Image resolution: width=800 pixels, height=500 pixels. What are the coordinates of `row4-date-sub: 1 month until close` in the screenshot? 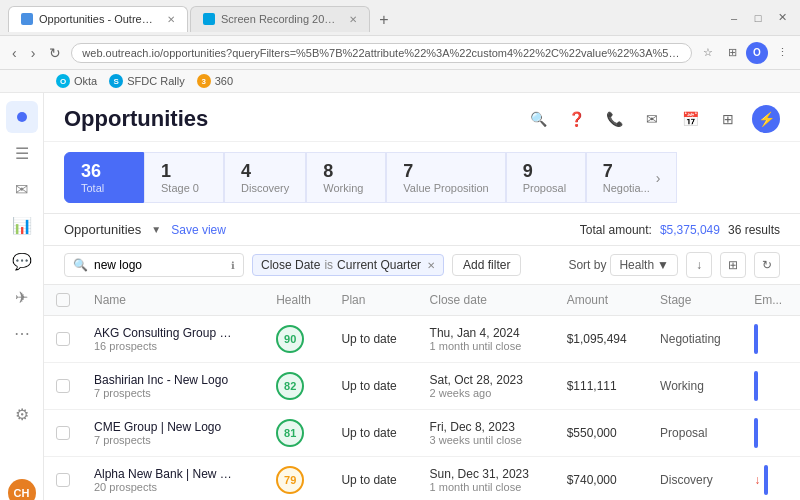 It's located at (486, 487).